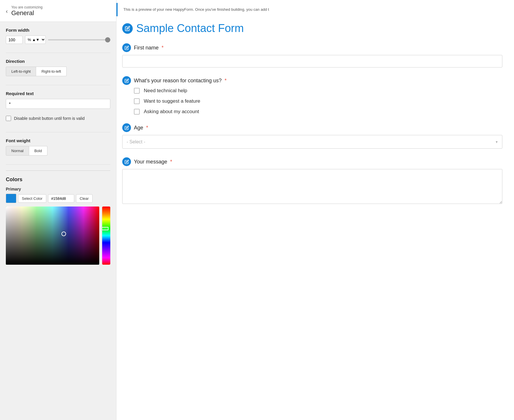 Image resolution: width=514 pixels, height=420 pixels. I want to click on disable-submit-row: Disable submit button until form is vali…, so click(58, 118).